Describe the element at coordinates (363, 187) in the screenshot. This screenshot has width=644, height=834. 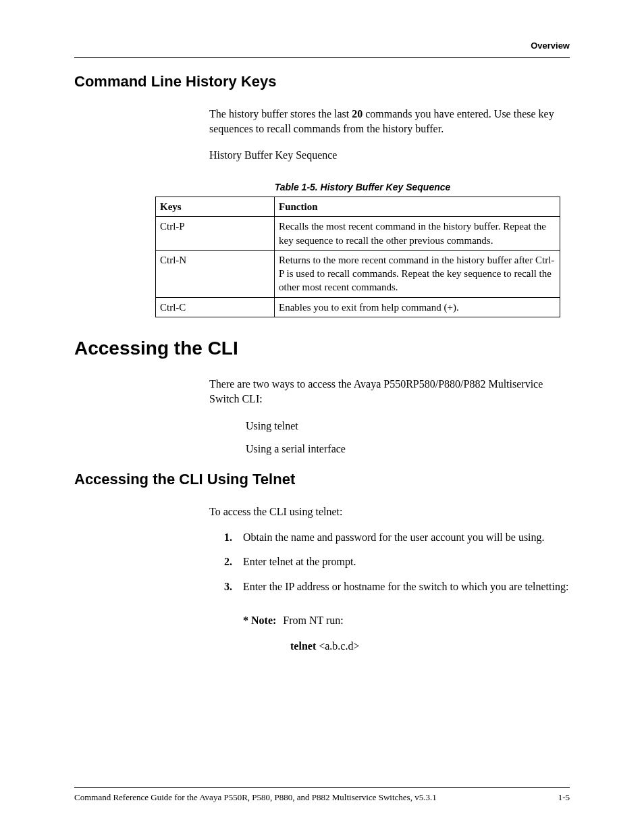
I see `table-caption: Table 1-5. History Buffer Key Sequence` at that location.